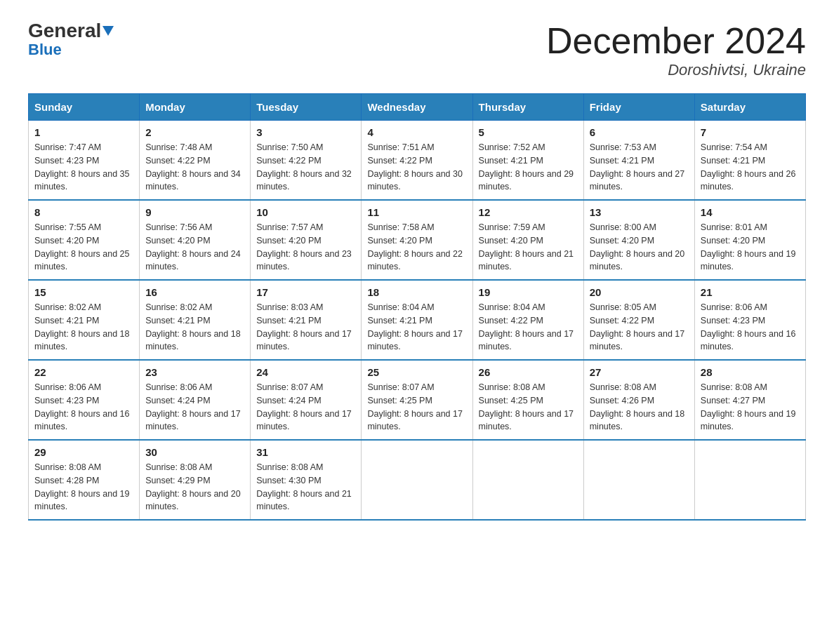  I want to click on day-number: 23, so click(195, 372).